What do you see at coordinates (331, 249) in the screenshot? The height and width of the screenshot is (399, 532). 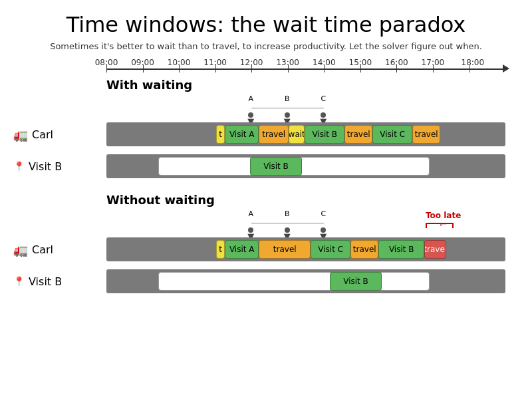 I see `bar-visit-c2: Visit C` at bounding box center [331, 249].